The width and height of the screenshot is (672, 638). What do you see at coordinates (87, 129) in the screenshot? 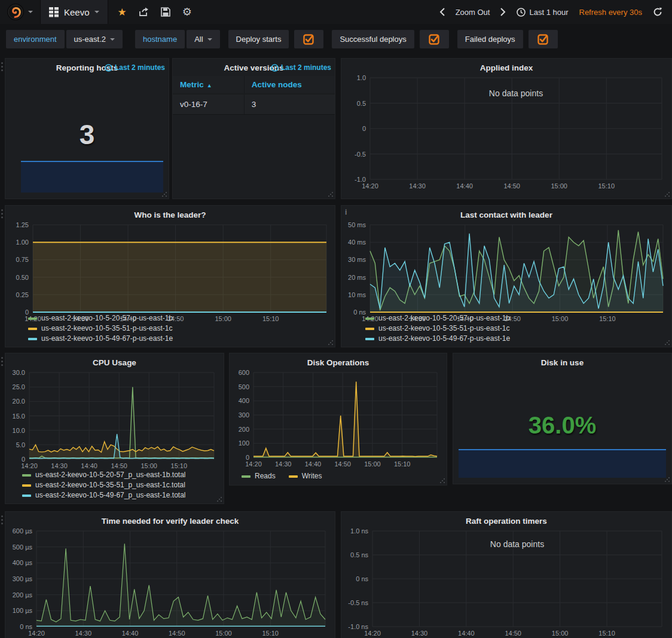
I see `panel-reporting-hosts: Reporting hosts Last 2 minutes 3` at bounding box center [87, 129].